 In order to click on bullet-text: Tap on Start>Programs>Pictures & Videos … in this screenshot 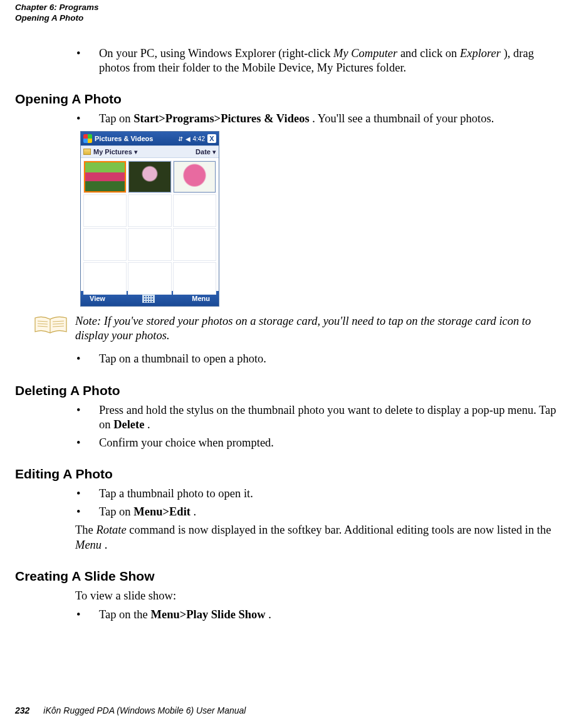, I will do `click(329, 119)`.